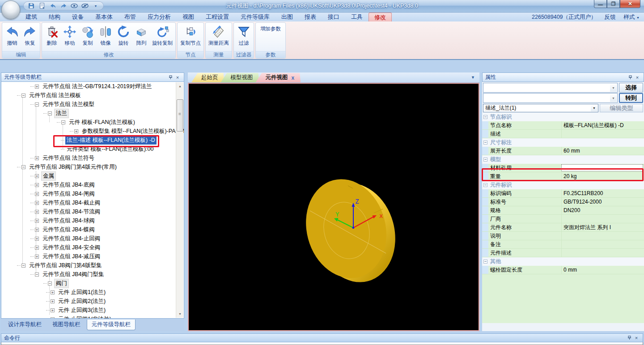 The image size is (644, 345). What do you see at coordinates (93, 203) in the screenshot?
I see `tree-item: 元件节点组 JB4-截止阀` at bounding box center [93, 203].